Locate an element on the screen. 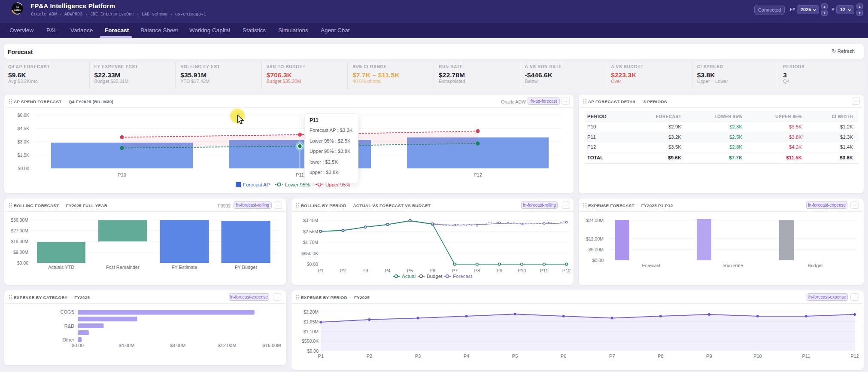  svg-text: Run Rate is located at coordinates (733, 265).